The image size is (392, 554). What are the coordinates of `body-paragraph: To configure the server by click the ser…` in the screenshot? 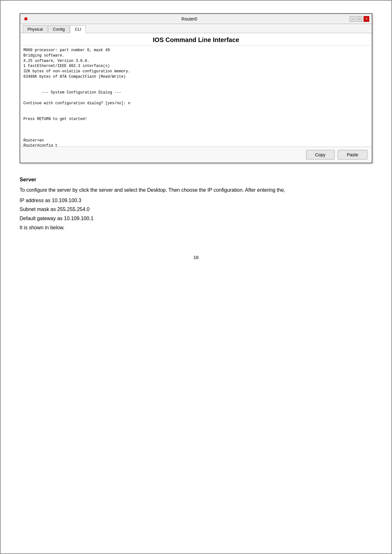 It's located at (196, 190).